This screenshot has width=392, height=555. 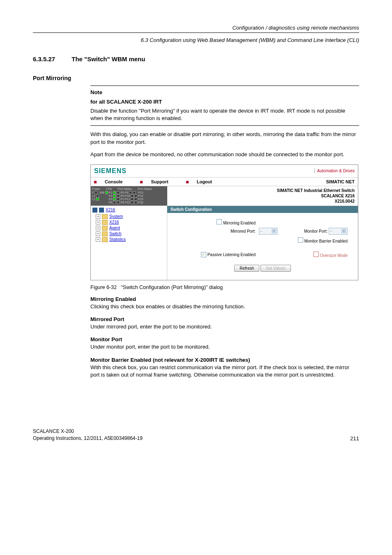 What do you see at coordinates (225, 347) in the screenshot?
I see `def-body-monitor-port: Under monitor port, enter the port to be…` at bounding box center [225, 347].